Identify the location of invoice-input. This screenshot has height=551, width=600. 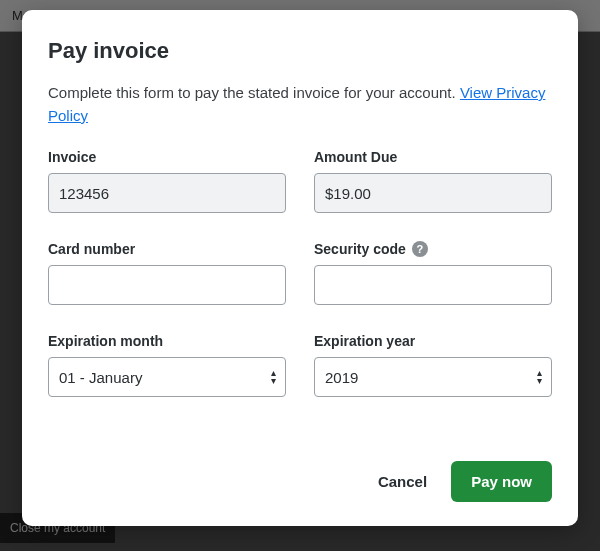
(167, 193).